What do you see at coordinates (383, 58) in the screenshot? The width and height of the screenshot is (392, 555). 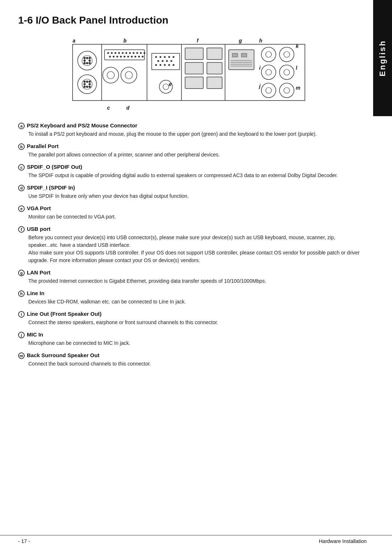 I see `side-tab: English` at bounding box center [383, 58].